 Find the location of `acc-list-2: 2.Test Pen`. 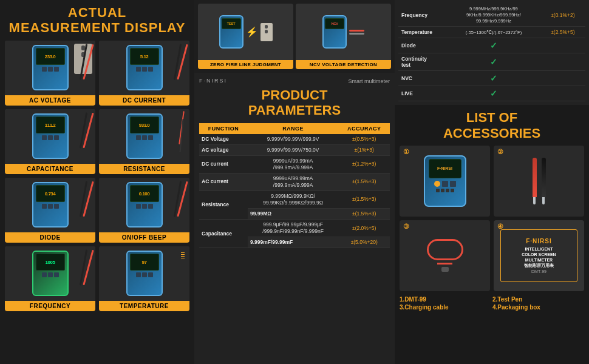

acc-list-2: 2.Test Pen is located at coordinates (538, 300).